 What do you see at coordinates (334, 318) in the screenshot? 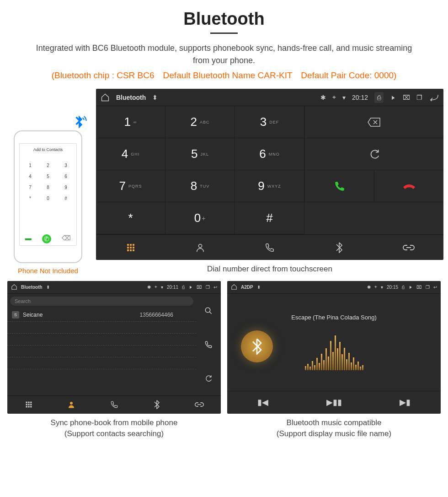
I see `track-title: Escape (The Pina Colada Song)` at bounding box center [334, 318].